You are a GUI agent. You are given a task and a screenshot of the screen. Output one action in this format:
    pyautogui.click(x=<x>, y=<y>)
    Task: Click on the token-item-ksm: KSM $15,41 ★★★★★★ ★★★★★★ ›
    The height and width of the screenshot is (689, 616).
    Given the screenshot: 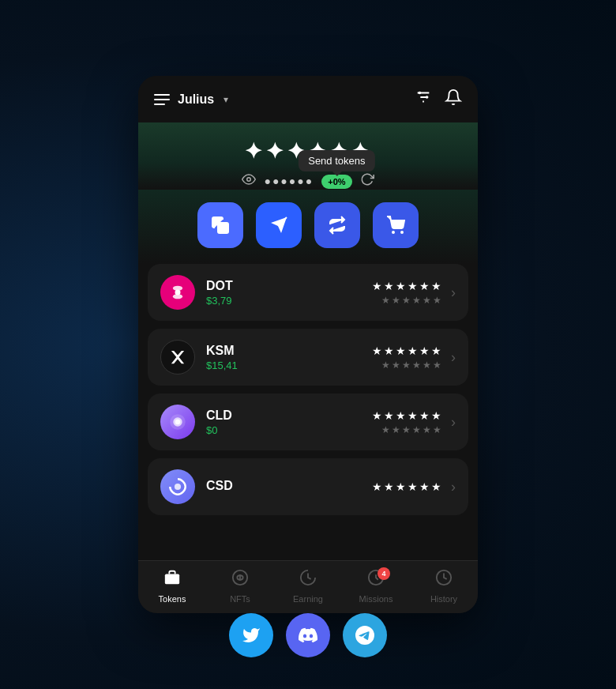 What is the action you would take?
    pyautogui.click(x=308, y=357)
    